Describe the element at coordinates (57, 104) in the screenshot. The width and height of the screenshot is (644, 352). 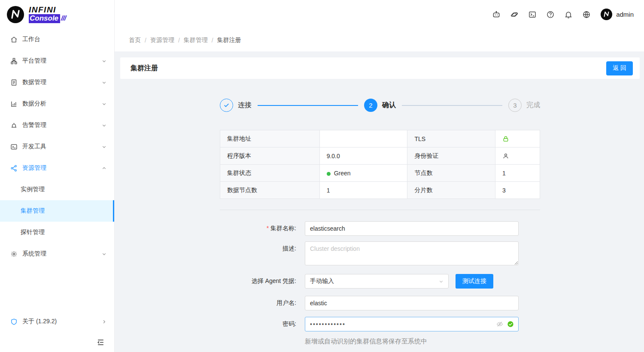
I see `sidebar-item-data-analysis: 数据分析` at that location.